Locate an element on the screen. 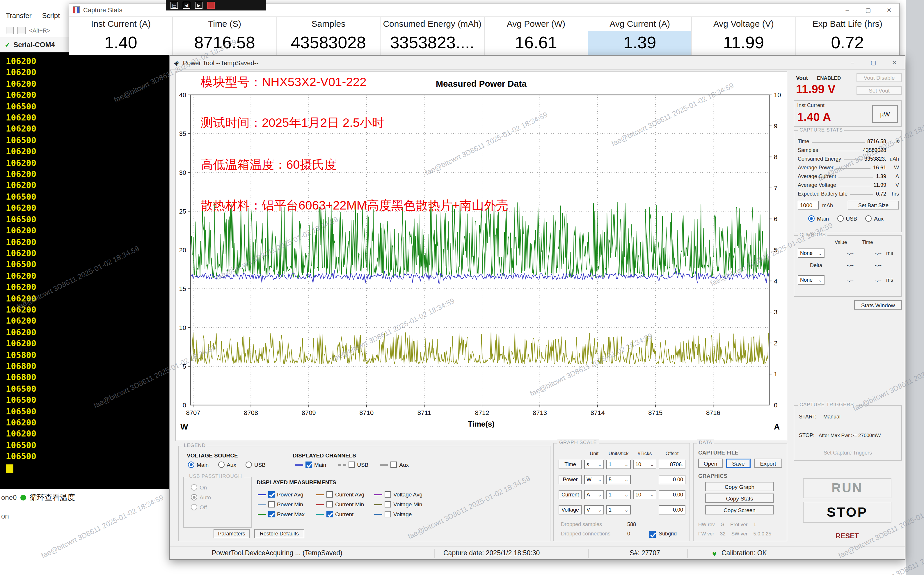 This screenshot has height=575, width=924. series-dash-icon is located at coordinates (320, 514).